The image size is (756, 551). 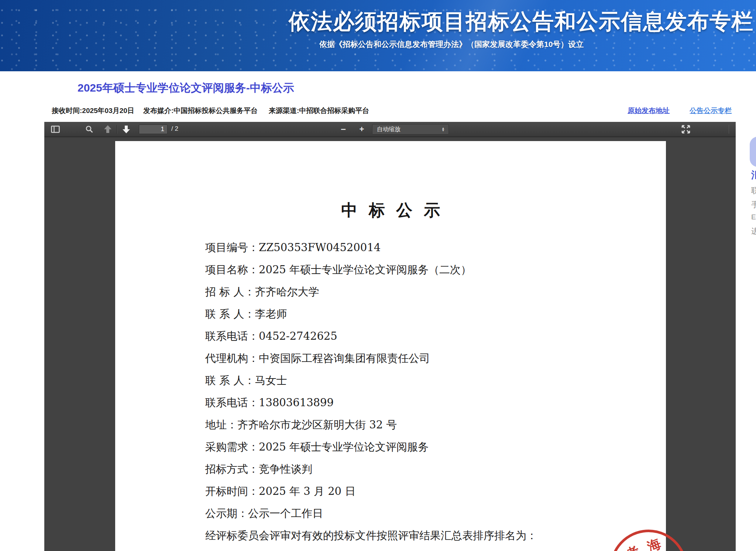 What do you see at coordinates (654, 543) in the screenshot?
I see `seal-character: 海` at bounding box center [654, 543].